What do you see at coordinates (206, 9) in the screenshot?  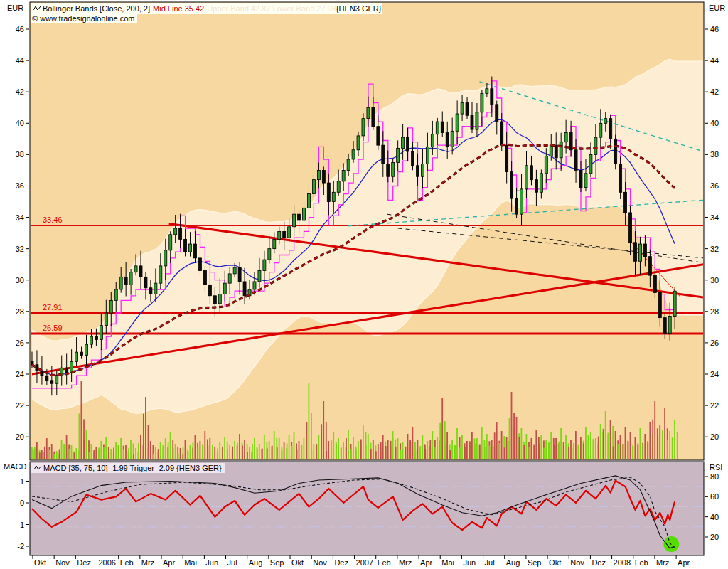 I see `indicator-header: Bollinger Bands [Close, 200, 2] Mid Line…` at bounding box center [206, 9].